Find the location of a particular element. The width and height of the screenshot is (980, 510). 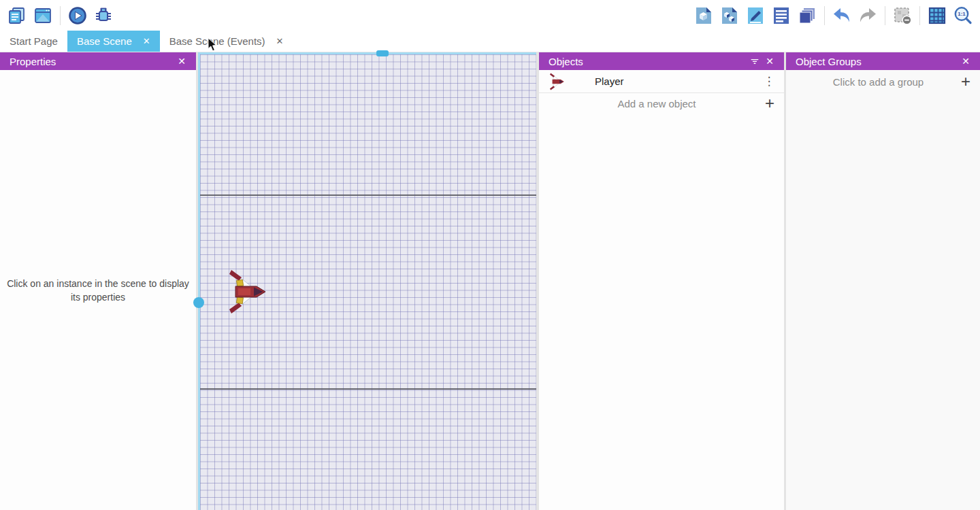

toggle-grid-button is located at coordinates (937, 16).